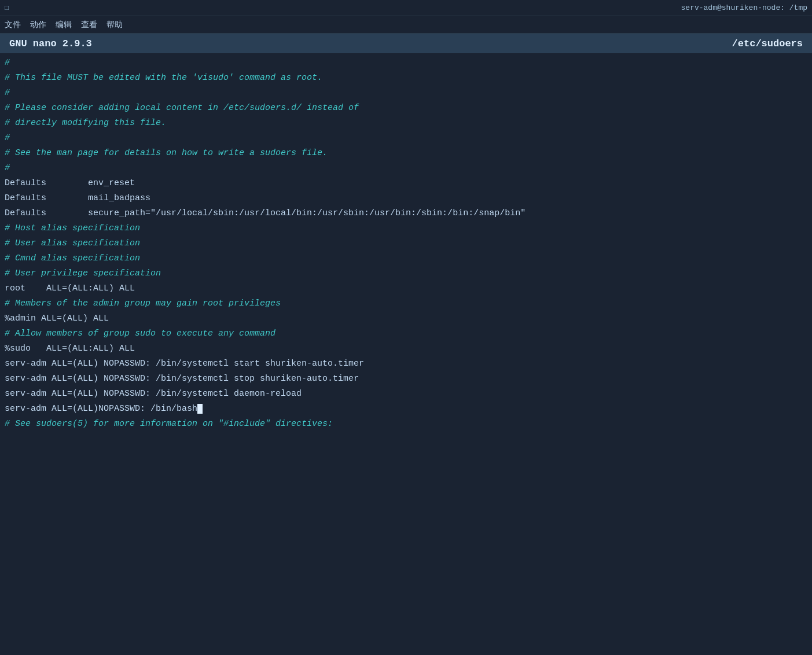 This screenshot has width=812, height=655. I want to click on editor-line: # See sudoers(5) for more information on…, so click(406, 424).